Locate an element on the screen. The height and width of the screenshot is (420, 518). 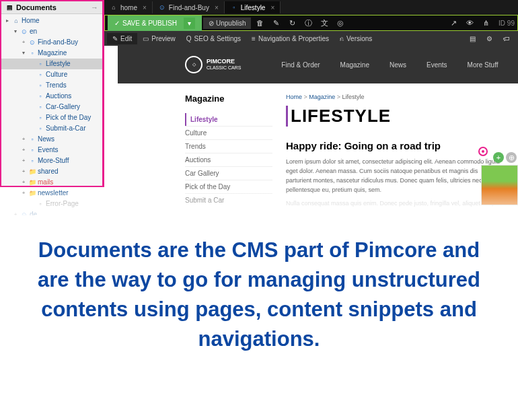
delete-icon: 🗑 is located at coordinates (260, 23).